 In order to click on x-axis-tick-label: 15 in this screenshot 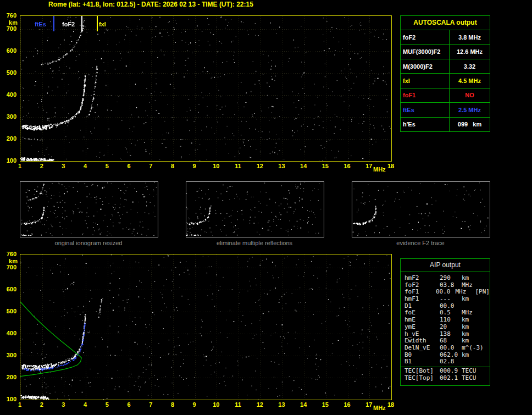, I will do `click(325, 405)`.